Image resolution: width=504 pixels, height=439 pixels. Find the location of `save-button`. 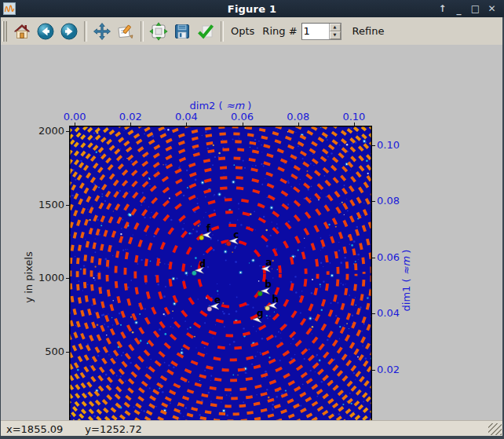

save-button is located at coordinates (182, 31).